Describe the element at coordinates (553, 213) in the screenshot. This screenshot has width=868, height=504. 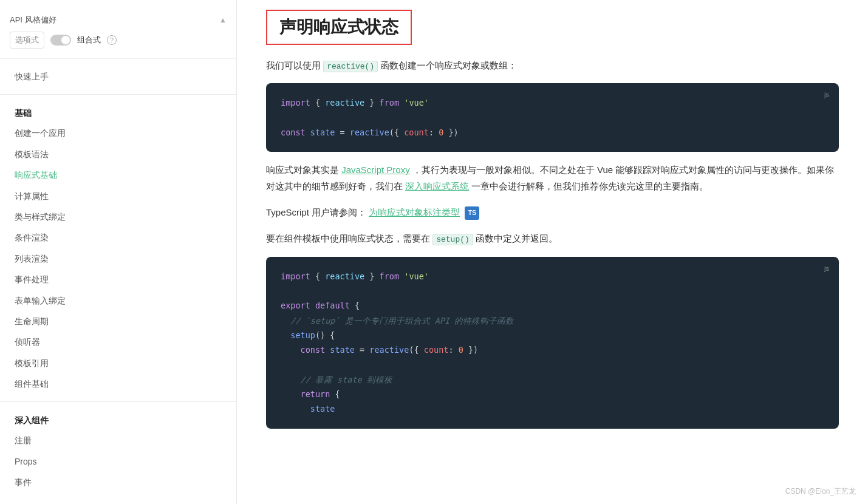
I see `typescript-paragraph: TypeScript 用户请参阅： 为响应式对象标注类型 TS` at that location.